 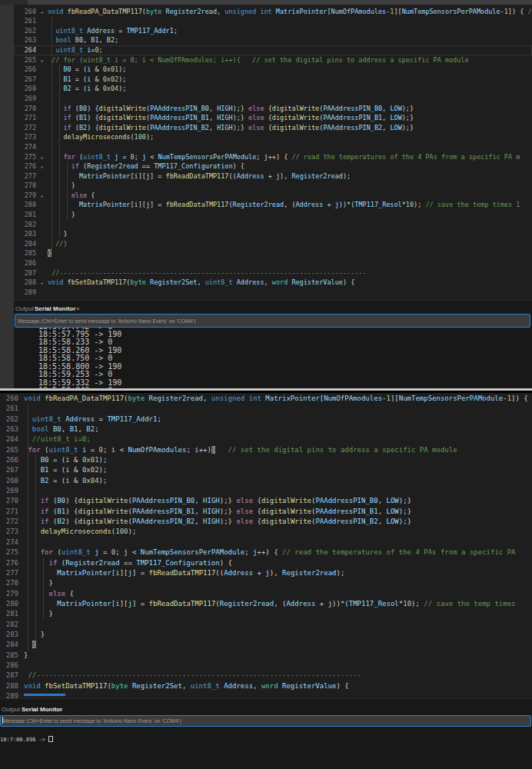 What do you see at coordinates (266, 686) in the screenshot?
I see `code-line-288: 288void fbSetDataTMP117(byte Register2Se…` at bounding box center [266, 686].